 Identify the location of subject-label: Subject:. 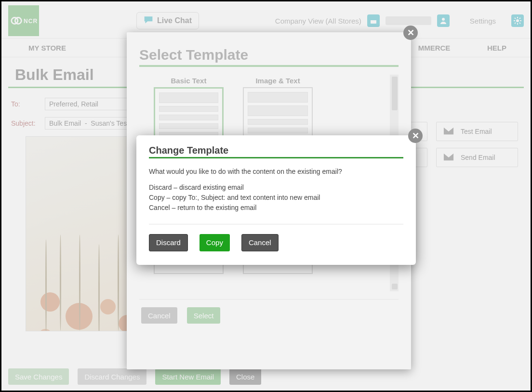
(28, 123).